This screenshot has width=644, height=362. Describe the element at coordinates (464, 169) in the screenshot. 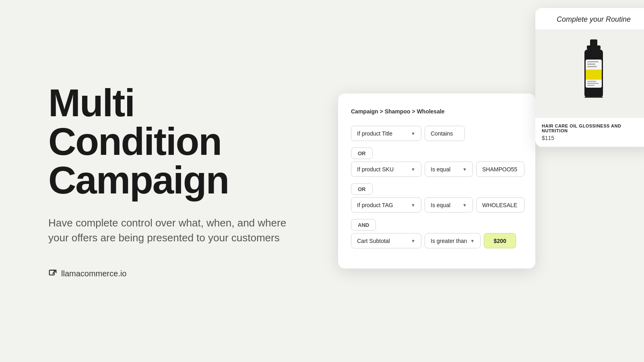

I see `chevron-icon-op-2: ▼` at that location.